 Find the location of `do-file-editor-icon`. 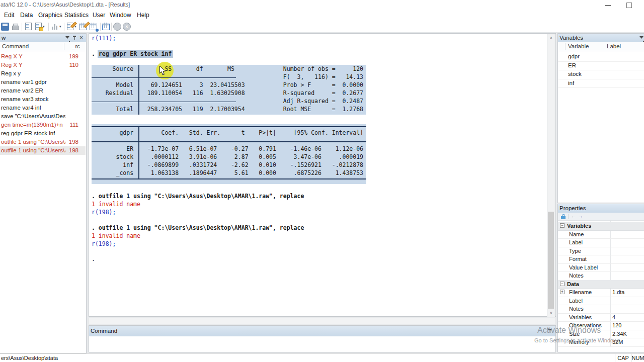

do-file-editor-icon is located at coordinates (70, 27).